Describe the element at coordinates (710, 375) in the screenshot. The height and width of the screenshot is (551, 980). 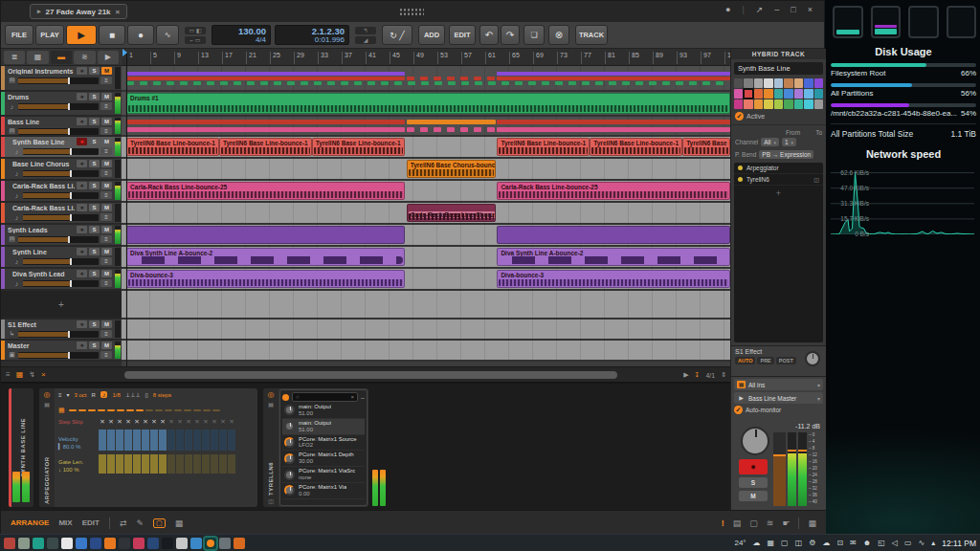
I see `zoom-level: 4/1` at that location.